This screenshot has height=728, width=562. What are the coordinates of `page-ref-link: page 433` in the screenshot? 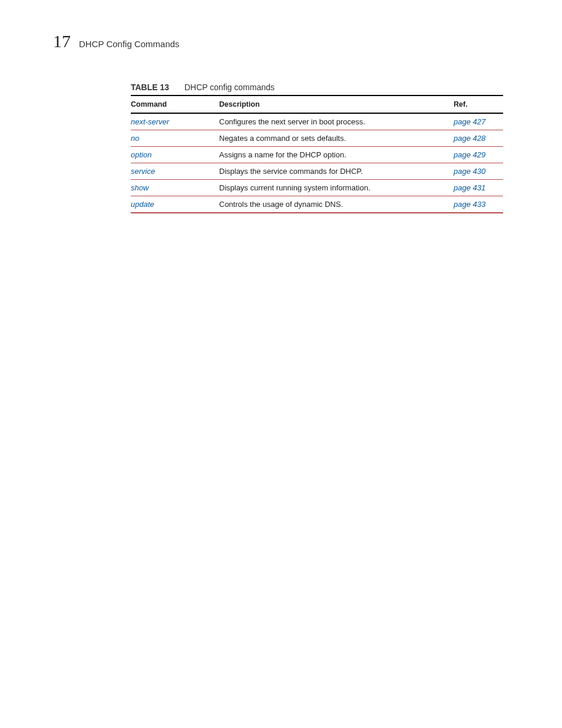 It's located at (470, 204).